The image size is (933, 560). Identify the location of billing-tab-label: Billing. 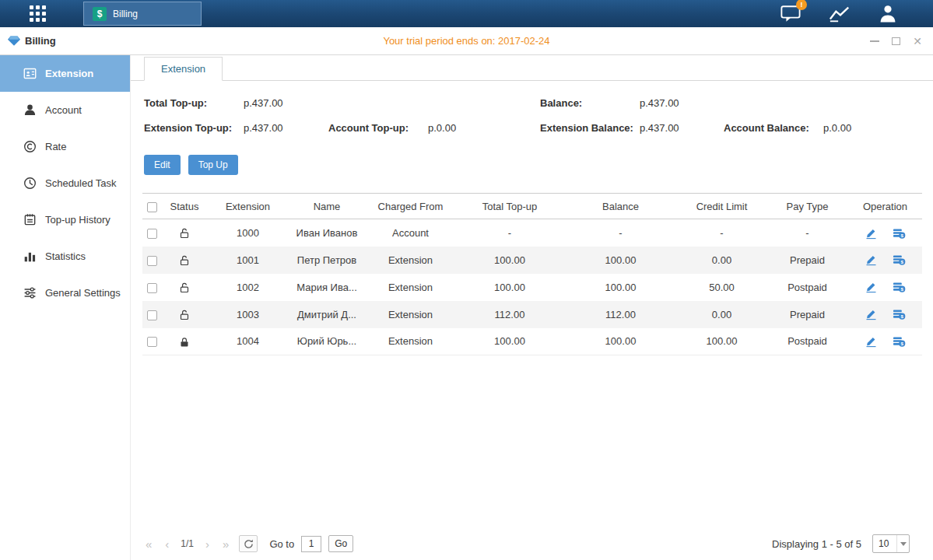
(125, 14).